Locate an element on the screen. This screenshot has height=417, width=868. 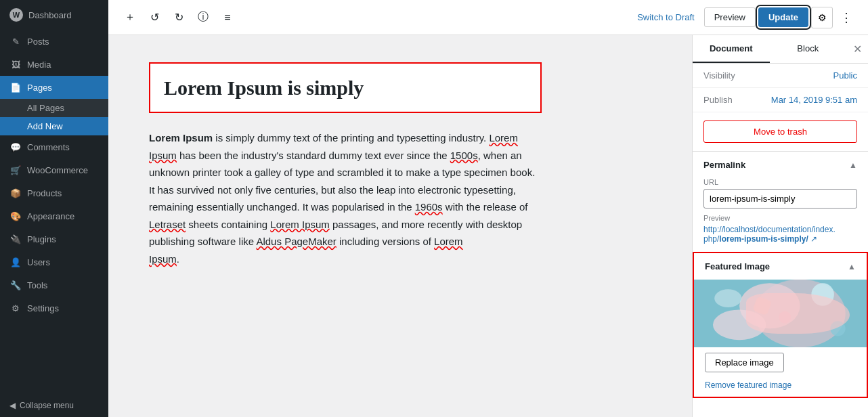
featured-image-toggle-icon: ▲ is located at coordinates (852, 267).